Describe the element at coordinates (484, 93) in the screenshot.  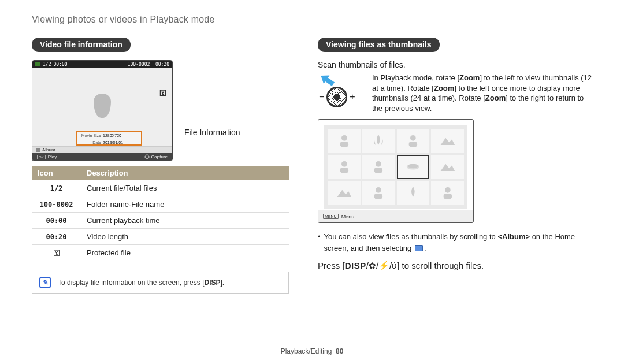
I see `zoom-instructions: In Playback mode, rotate [Zoom] to the l…` at that location.